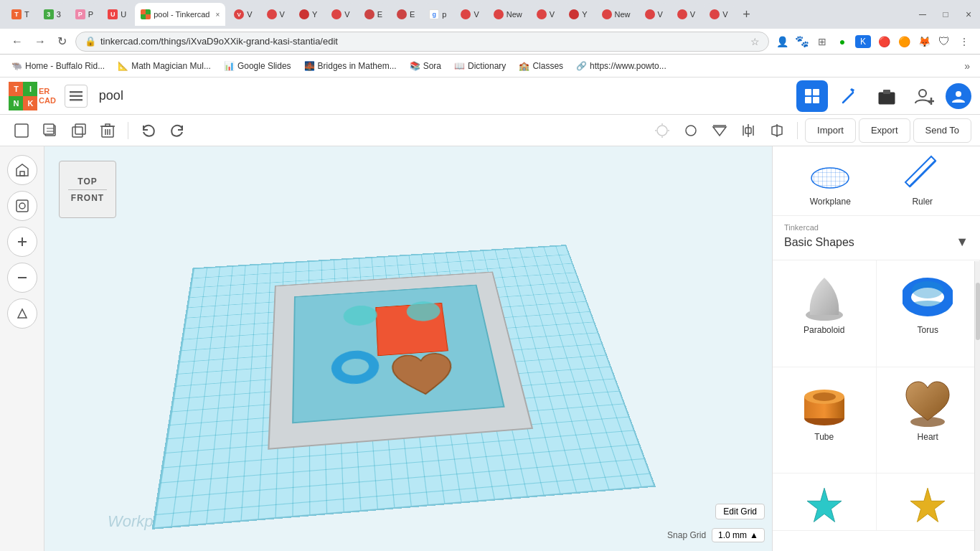 The width and height of the screenshot is (980, 551). I want to click on bookmark-classes: 🏫 Classes, so click(541, 66).